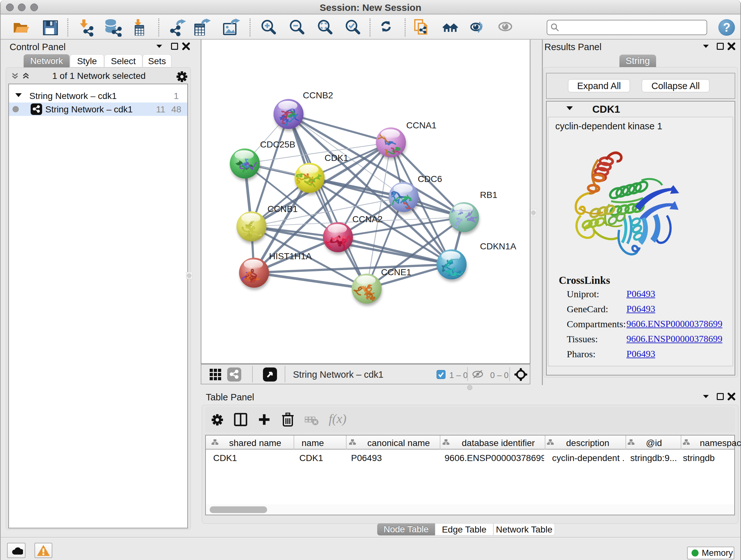 The height and width of the screenshot is (560, 741). What do you see at coordinates (421, 125) in the screenshot?
I see `svg-text: CCNA1` at bounding box center [421, 125].